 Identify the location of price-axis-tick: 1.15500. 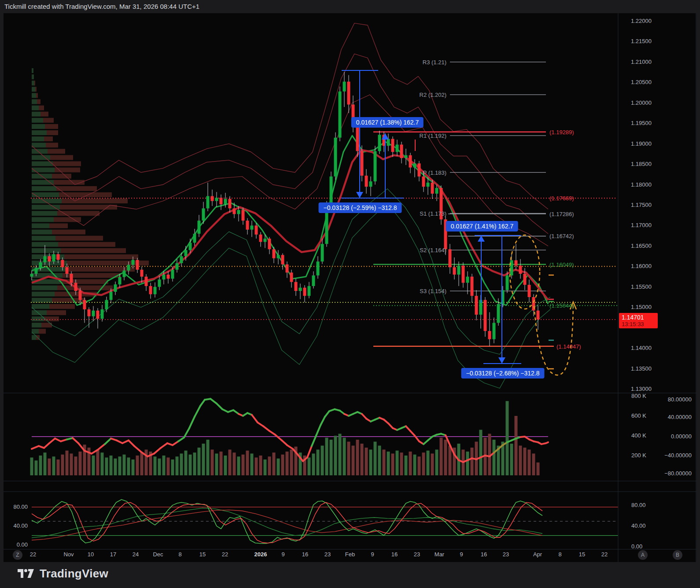
(641, 287).